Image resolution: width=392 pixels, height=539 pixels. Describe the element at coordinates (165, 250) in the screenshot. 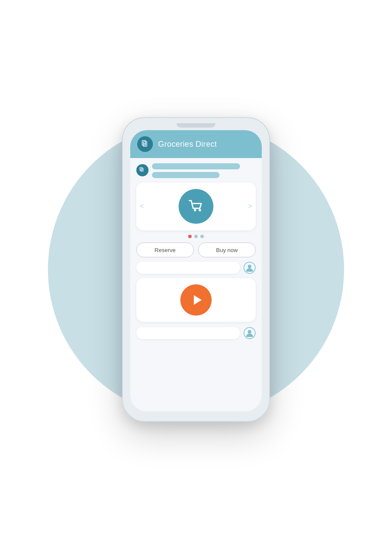

I see `reserve-button: Reserve` at that location.